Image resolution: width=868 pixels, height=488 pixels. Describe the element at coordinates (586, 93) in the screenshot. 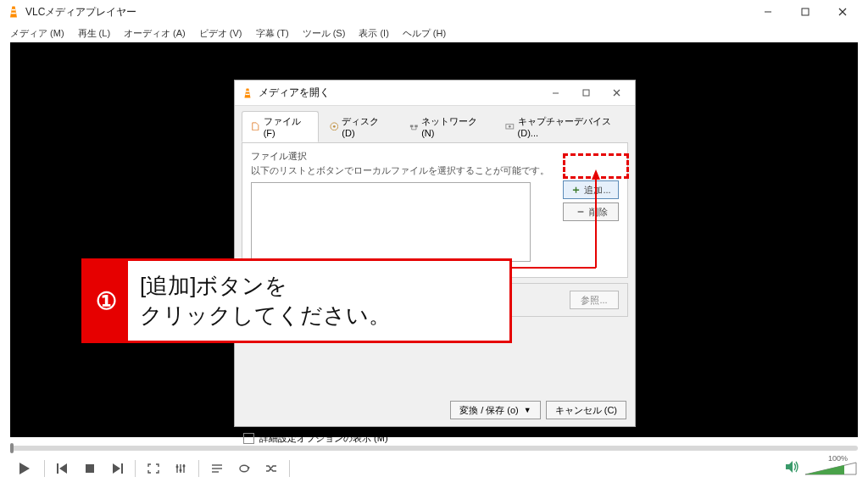

I see `dialog-maximize-button` at that location.